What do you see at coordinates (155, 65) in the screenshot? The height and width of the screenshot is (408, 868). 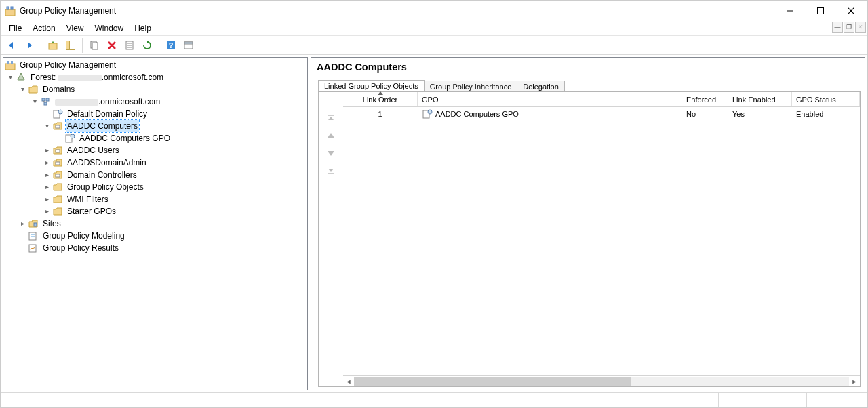 I see `tree-root: Group Policy Management` at bounding box center [155, 65].